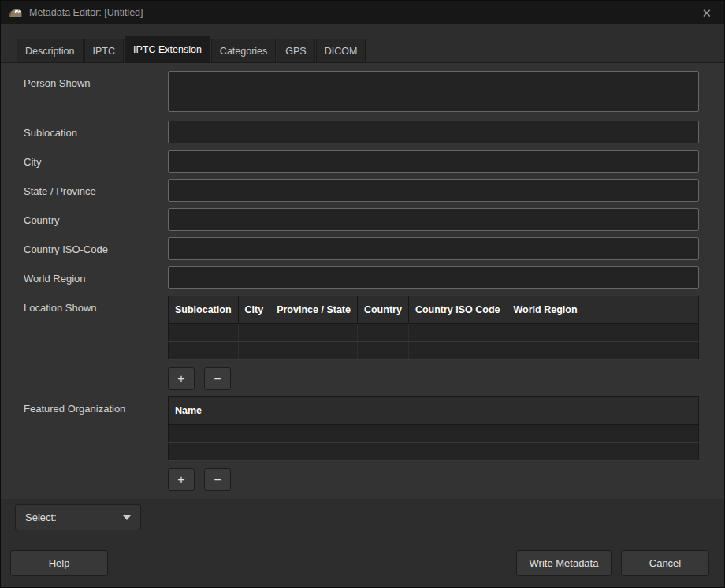 This screenshot has width=725, height=588. What do you see at coordinates (181, 479) in the screenshot?
I see `featured-org-add-button: +` at bounding box center [181, 479].